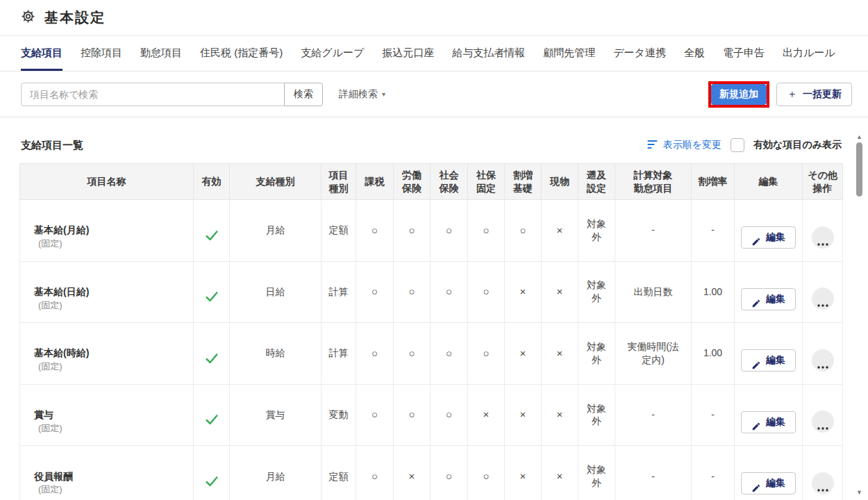  I want to click on tab-data-link: データ連携, so click(640, 53).